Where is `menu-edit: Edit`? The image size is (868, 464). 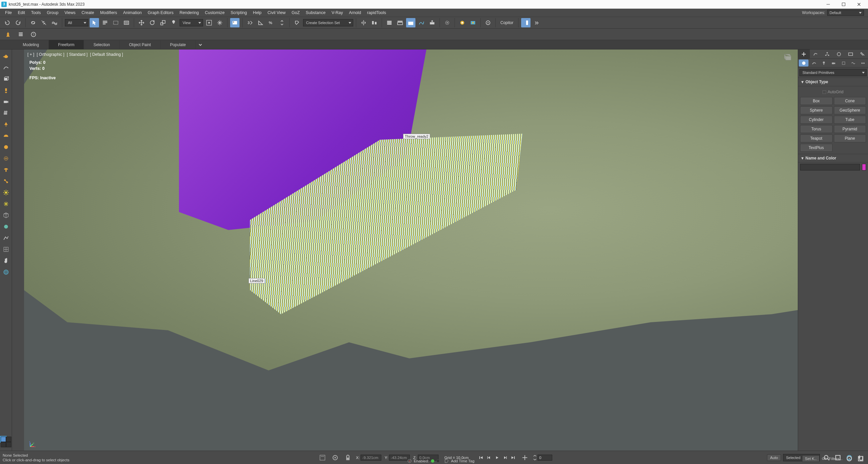 menu-edit: Edit is located at coordinates (22, 13).